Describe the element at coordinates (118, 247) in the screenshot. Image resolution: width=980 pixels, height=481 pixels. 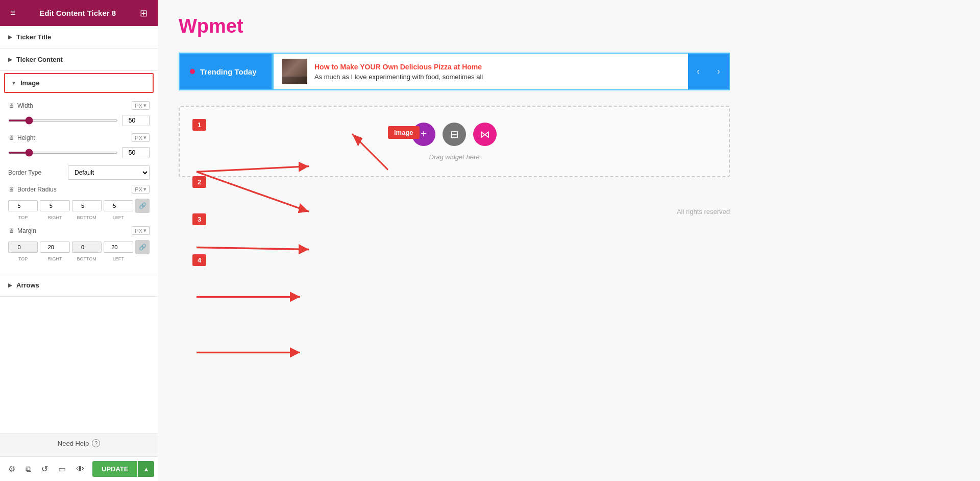
I see `margin-left-input` at that location.